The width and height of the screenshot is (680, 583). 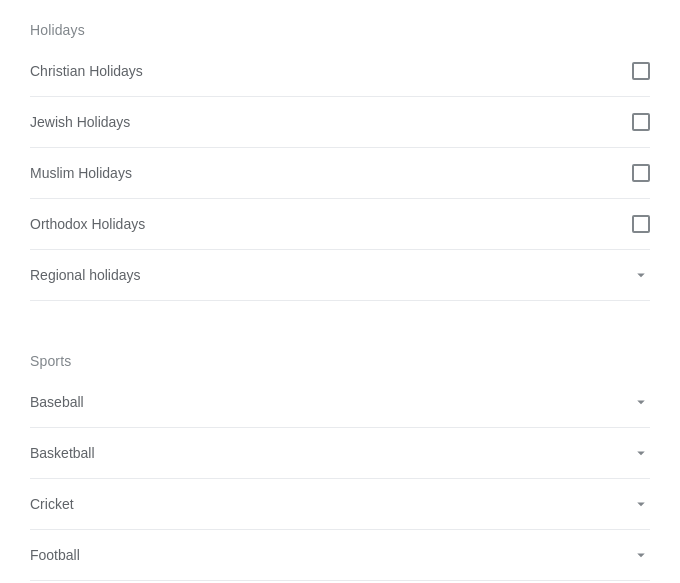 What do you see at coordinates (641, 71) in the screenshot?
I see `checkbox-christian` at bounding box center [641, 71].